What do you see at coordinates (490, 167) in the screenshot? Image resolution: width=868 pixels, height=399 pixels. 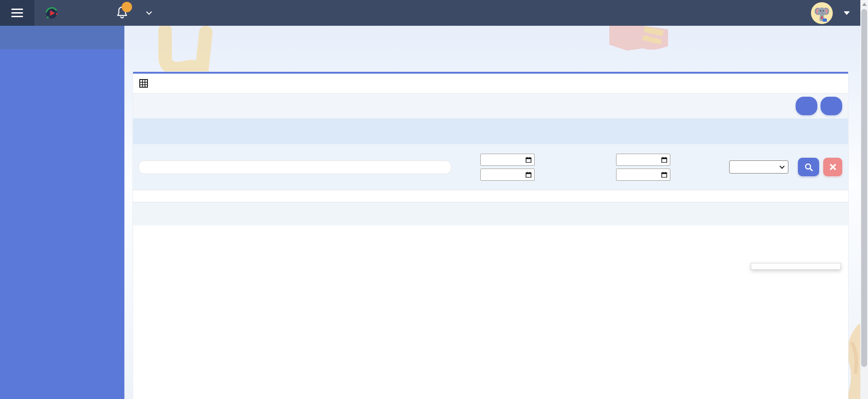 I see `table-filter-row` at bounding box center [490, 167].